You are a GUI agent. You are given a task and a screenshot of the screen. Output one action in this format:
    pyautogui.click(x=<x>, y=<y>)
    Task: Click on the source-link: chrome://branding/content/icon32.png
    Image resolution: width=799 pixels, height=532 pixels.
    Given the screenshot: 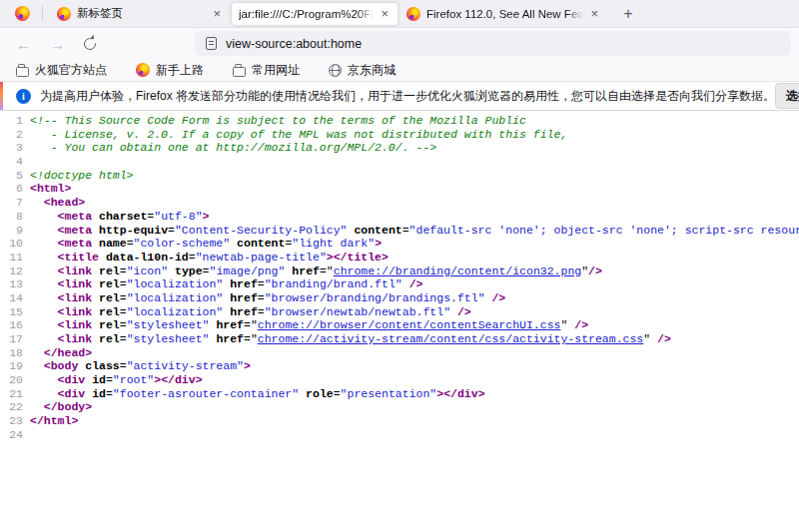 What is the action you would take?
    pyautogui.click(x=457, y=271)
    